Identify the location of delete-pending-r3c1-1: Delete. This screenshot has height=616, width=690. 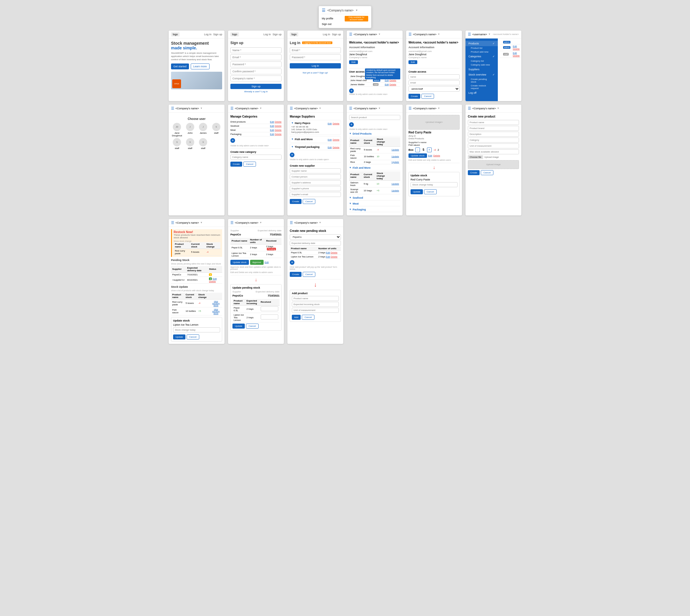
(212, 282).